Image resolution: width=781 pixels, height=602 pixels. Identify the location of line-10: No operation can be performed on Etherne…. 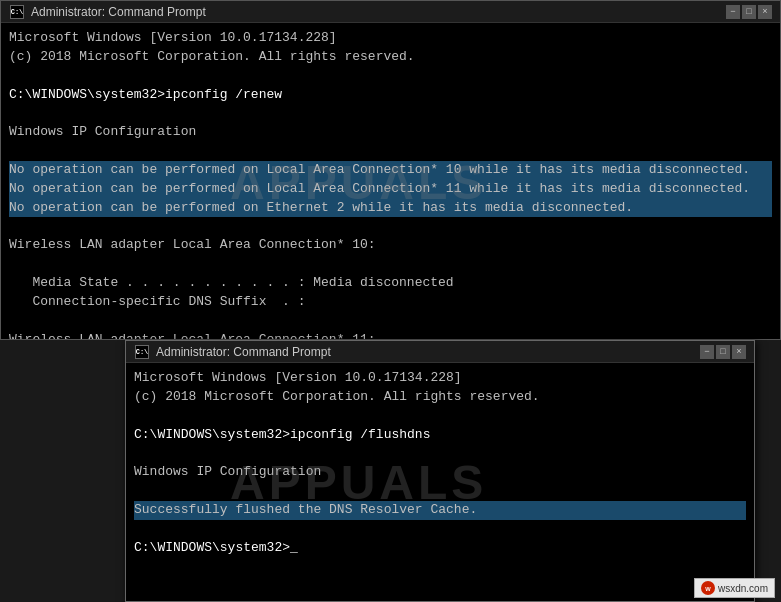
(390, 208).